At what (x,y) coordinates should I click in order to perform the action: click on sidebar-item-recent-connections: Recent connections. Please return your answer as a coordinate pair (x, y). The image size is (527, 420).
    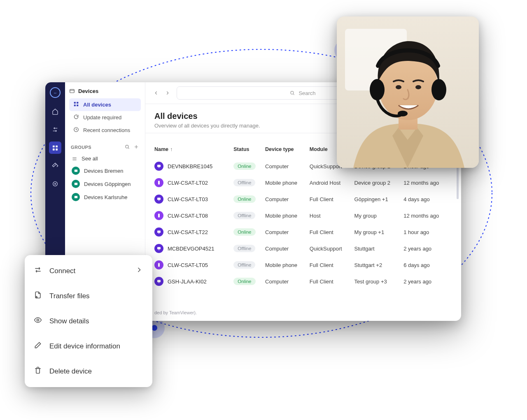
    Looking at the image, I should click on (105, 130).